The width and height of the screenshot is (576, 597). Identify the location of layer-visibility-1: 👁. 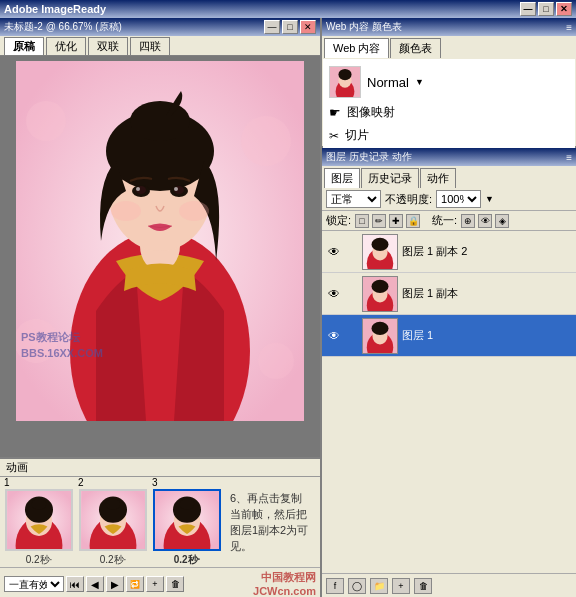
(334, 336).